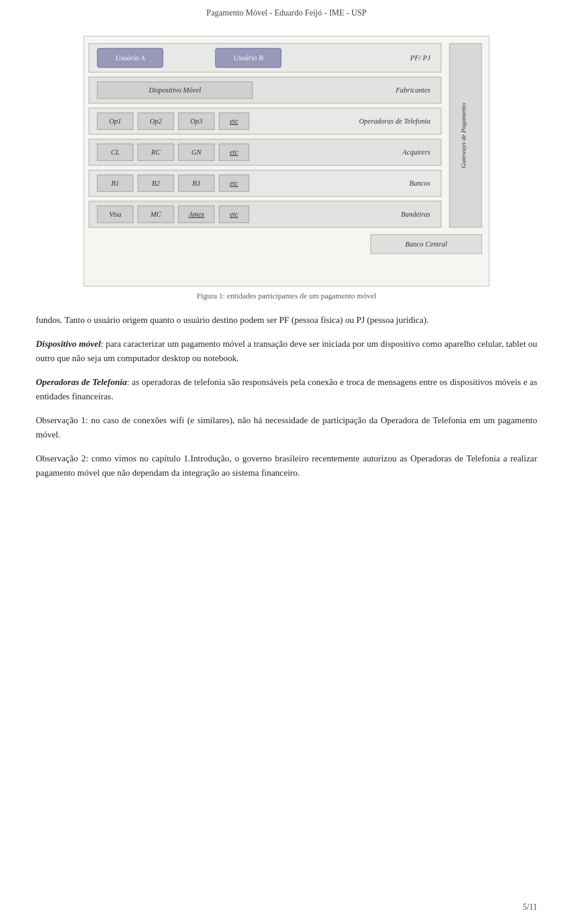 This screenshot has width=573, height=924. What do you see at coordinates (196, 214) in the screenshot?
I see `svg-text: Amex` at bounding box center [196, 214].